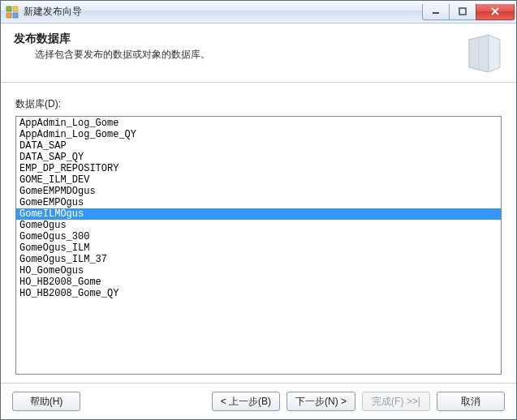 The image size is (517, 420). What do you see at coordinates (495, 12) in the screenshot?
I see `close-button` at bounding box center [495, 12].